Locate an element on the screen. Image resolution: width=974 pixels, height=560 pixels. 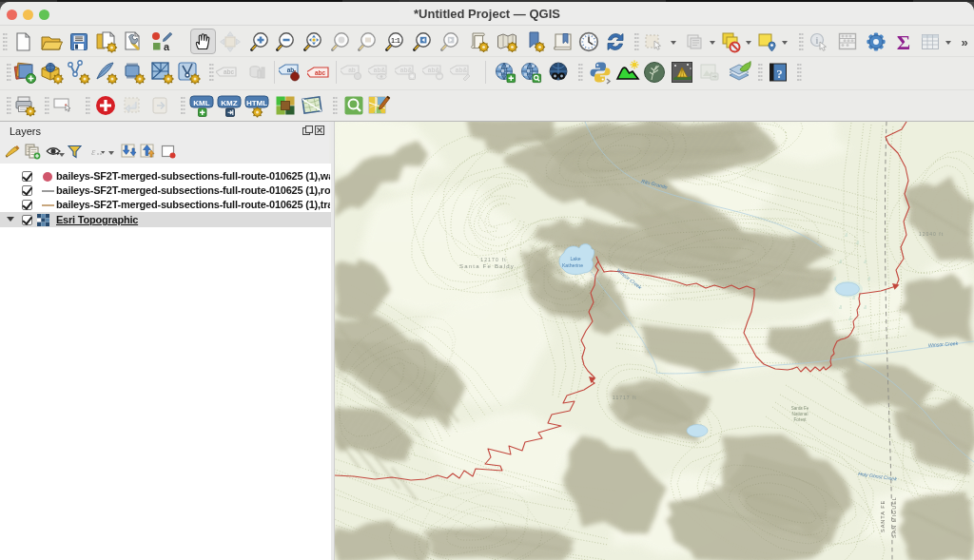
svg-text: SANTA FE is located at coordinates (883, 516).